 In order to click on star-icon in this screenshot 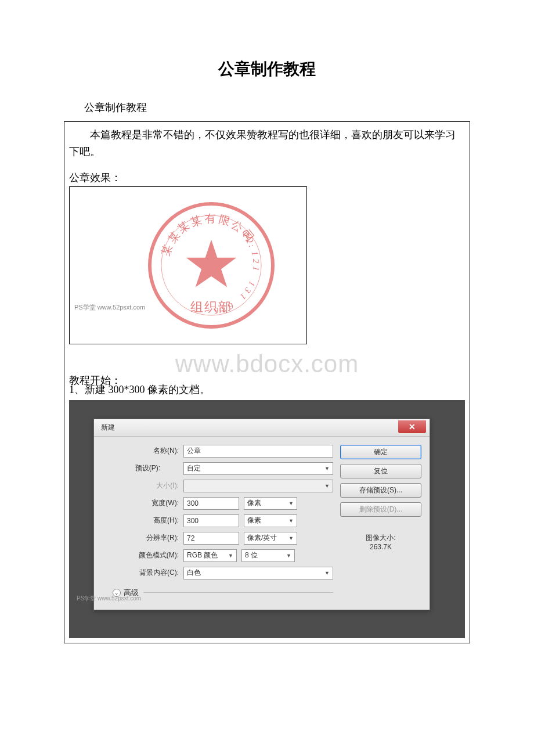, I will do `click(211, 264)`.